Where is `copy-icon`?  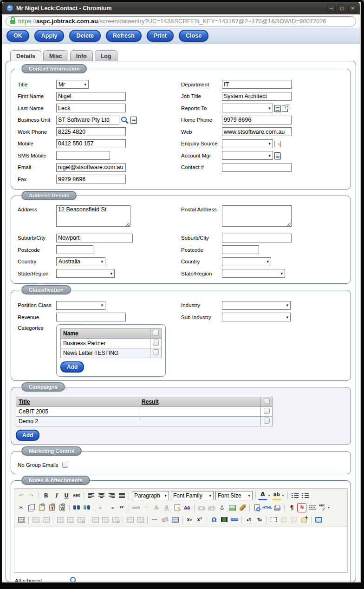
copy-icon is located at coordinates (32, 508).